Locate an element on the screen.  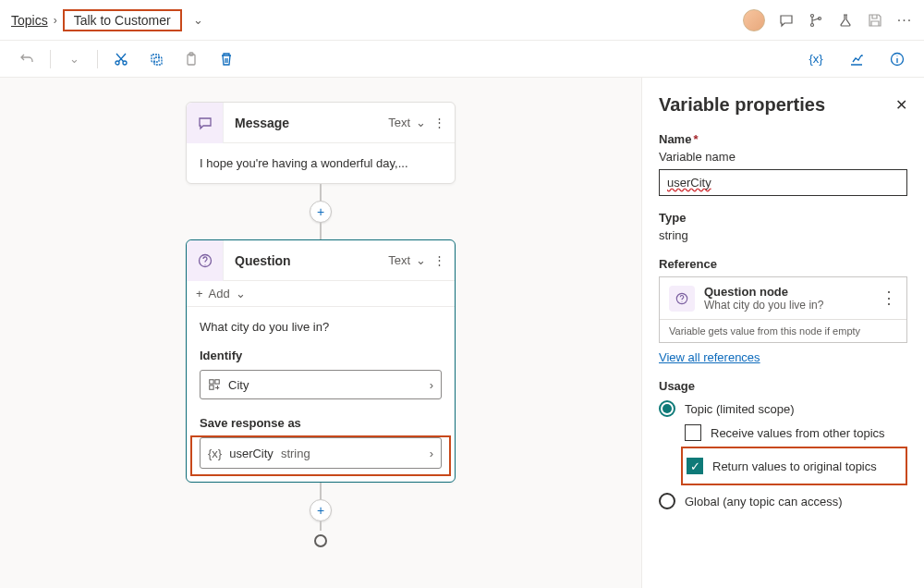
identify-value: City is located at coordinates (238, 385).